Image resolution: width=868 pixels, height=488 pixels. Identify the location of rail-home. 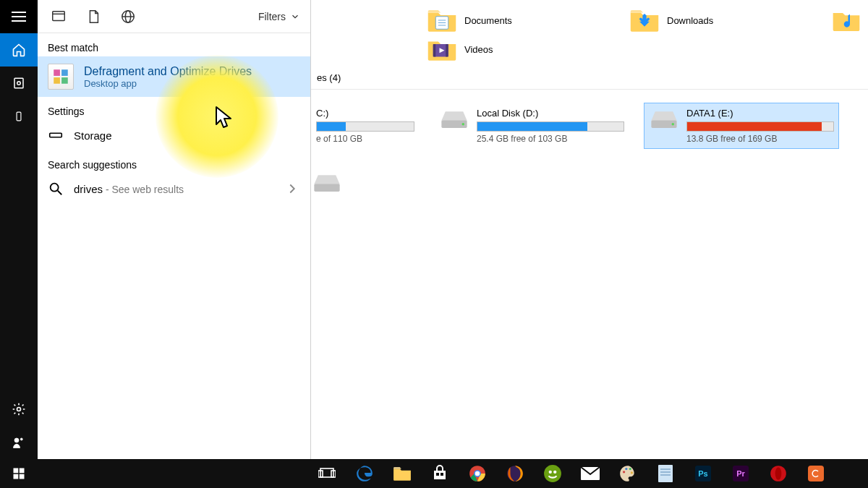
(19, 50).